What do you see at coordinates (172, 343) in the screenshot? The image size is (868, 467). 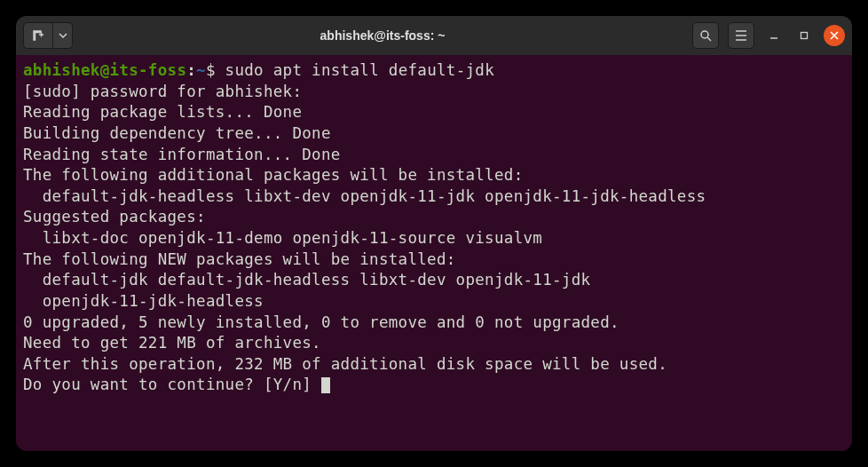 I see `output-line: Need to get 221 MB of archives.` at bounding box center [172, 343].